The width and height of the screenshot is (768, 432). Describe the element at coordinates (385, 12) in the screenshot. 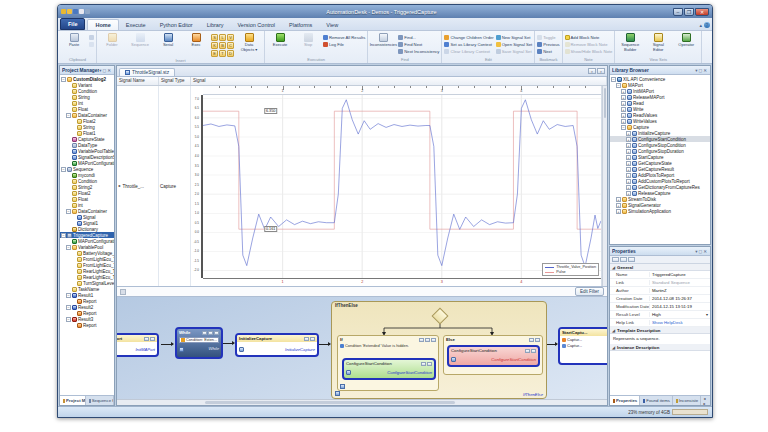

I see `title-bar: AutomationDesk - Demos - TriggeredCaptur…` at that location.